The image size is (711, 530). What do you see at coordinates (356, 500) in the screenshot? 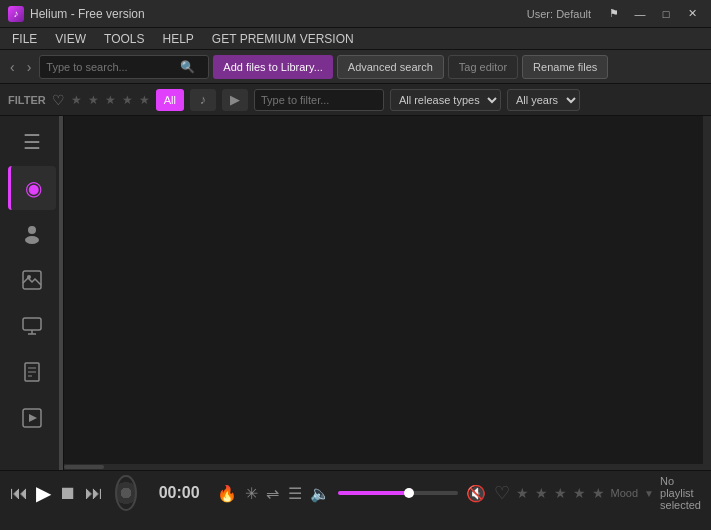
I see `player-bar: ⏮ ▶ ⏹ ⏭ 00:00 🔥 ✳ ⇌ ☰ 🔈 🔇 ♡ ★ ★ ★ ★ ★ Mo…` at bounding box center [356, 500].